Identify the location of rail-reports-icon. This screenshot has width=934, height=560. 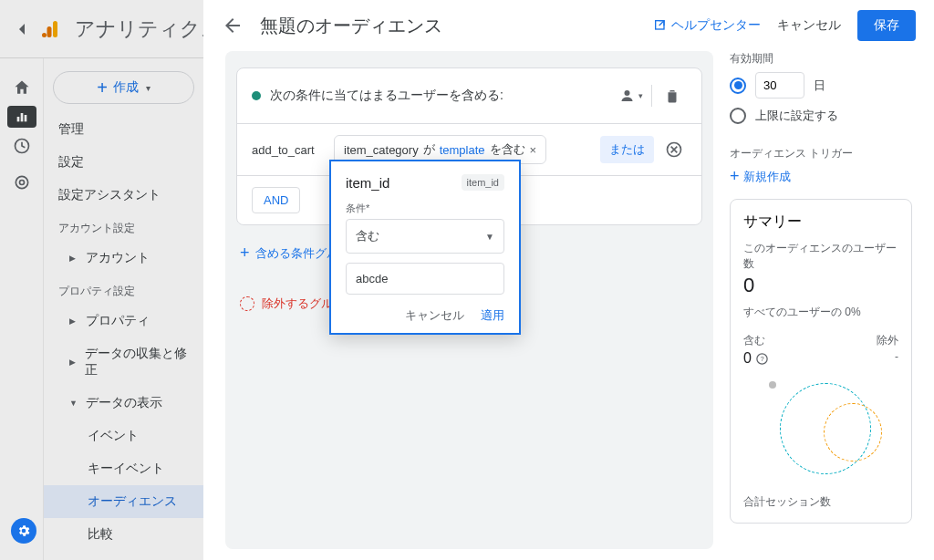
(22, 117).